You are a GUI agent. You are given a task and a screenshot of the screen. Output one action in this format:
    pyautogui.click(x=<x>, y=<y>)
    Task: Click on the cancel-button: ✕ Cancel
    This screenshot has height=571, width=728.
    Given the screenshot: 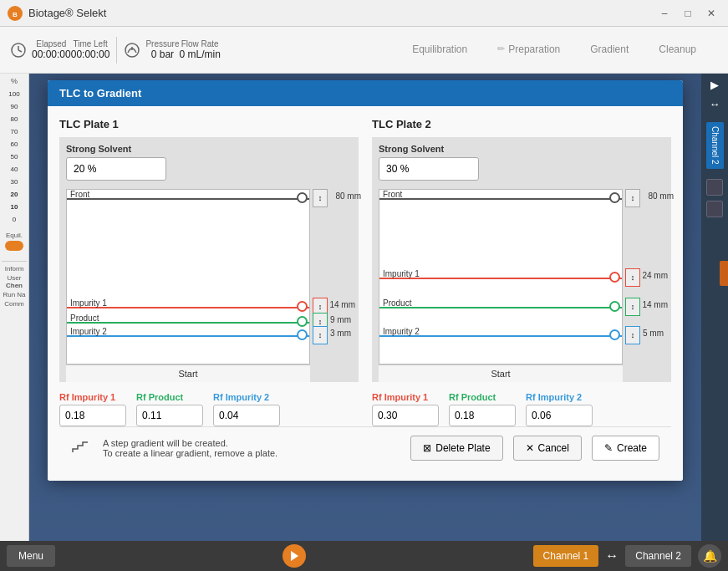 What is the action you would take?
    pyautogui.click(x=547, y=448)
    